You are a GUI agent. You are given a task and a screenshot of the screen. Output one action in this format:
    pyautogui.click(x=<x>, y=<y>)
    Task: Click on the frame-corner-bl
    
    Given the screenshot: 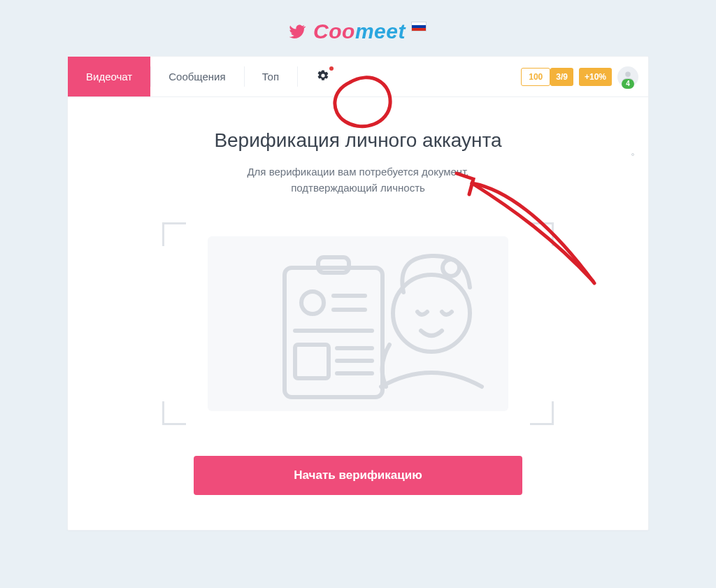 What is the action you would take?
    pyautogui.click(x=174, y=413)
    